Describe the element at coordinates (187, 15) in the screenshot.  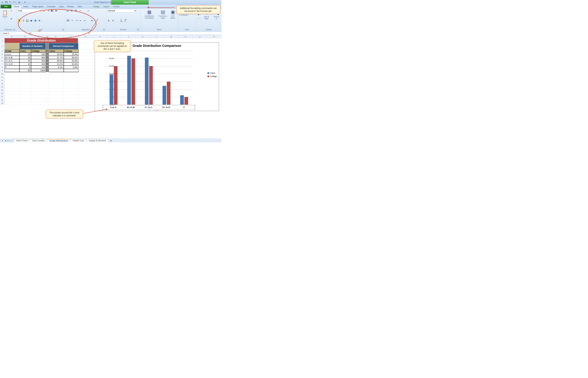
I see `format-cells-button: ▭Format ▾` at that location.